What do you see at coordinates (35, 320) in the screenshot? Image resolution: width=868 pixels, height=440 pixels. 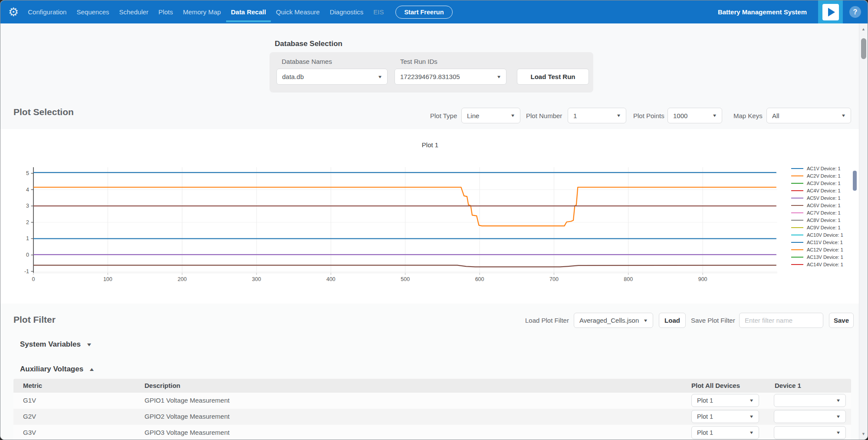 I see `plot-filter-title: Plot Filter` at bounding box center [35, 320].